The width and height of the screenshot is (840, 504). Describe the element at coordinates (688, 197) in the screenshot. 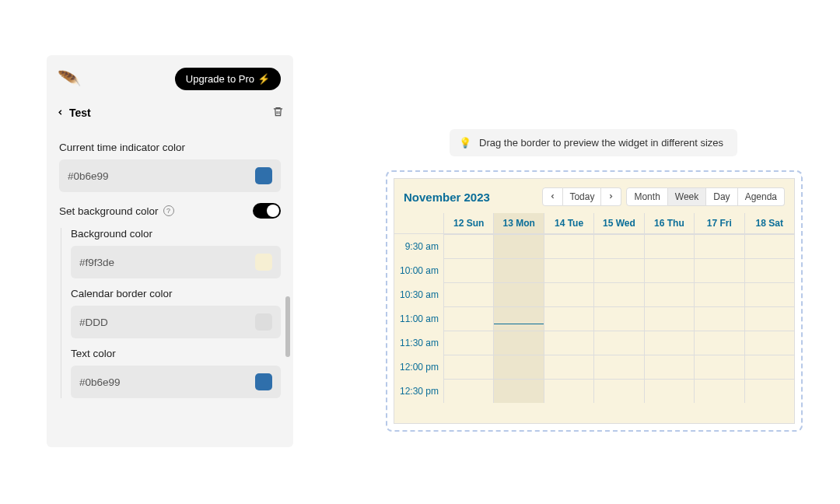

I see `view-week-button: Week` at that location.